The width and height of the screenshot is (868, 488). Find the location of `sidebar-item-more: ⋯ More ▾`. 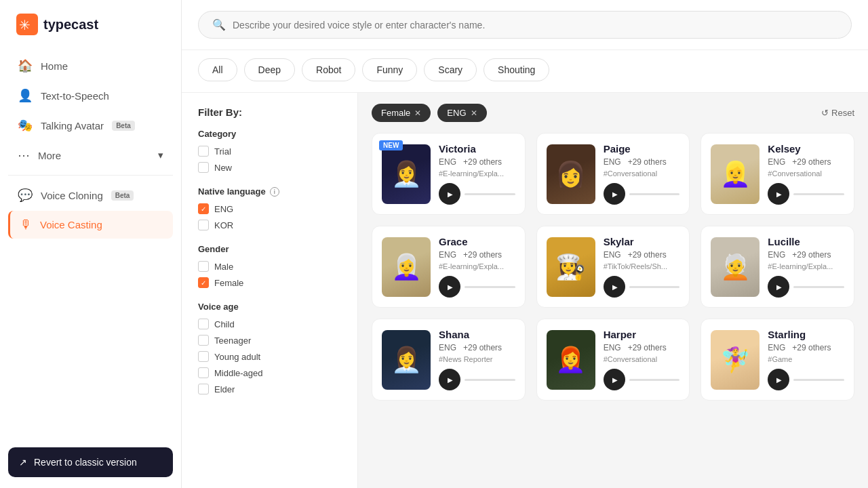

sidebar-item-more: ⋯ More ▾ is located at coordinates (91, 155).